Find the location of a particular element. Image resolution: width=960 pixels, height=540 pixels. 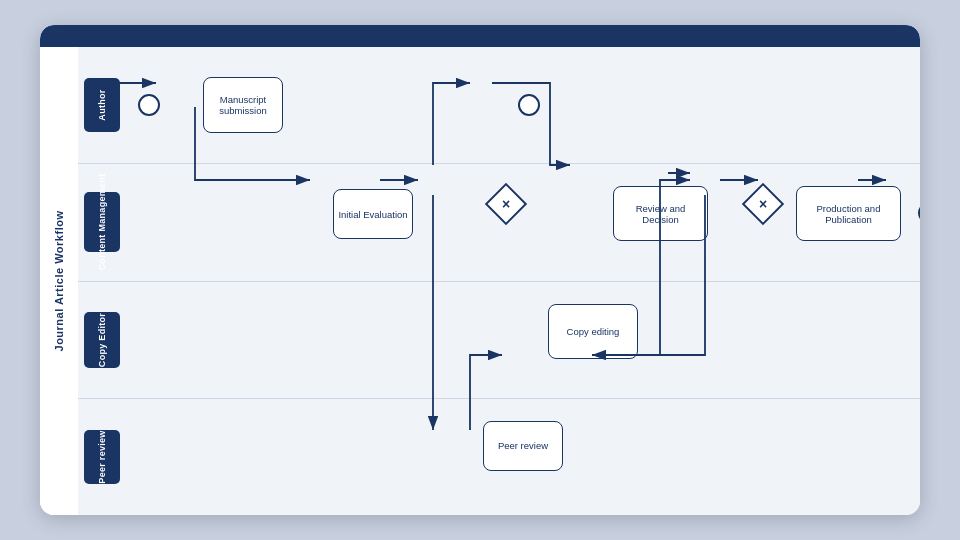

start-event is located at coordinates (149, 105).